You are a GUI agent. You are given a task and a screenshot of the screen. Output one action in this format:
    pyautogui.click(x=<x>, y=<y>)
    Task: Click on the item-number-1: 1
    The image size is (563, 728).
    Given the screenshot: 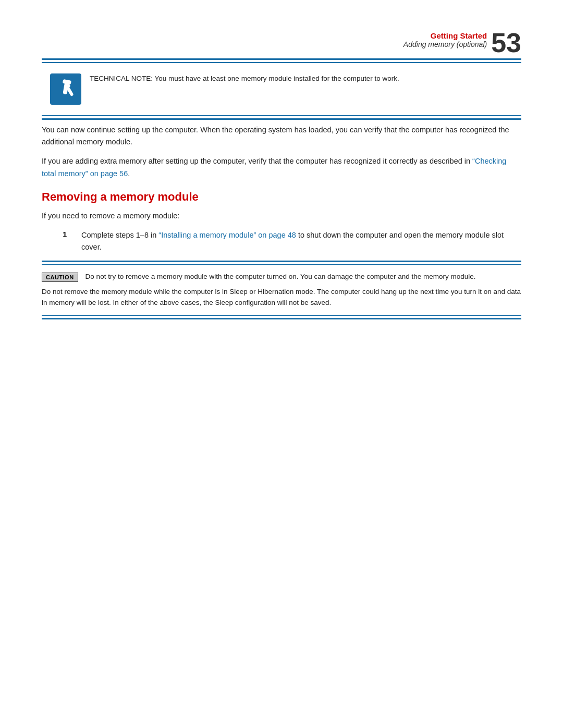 What is the action you would take?
    pyautogui.click(x=68, y=235)
    